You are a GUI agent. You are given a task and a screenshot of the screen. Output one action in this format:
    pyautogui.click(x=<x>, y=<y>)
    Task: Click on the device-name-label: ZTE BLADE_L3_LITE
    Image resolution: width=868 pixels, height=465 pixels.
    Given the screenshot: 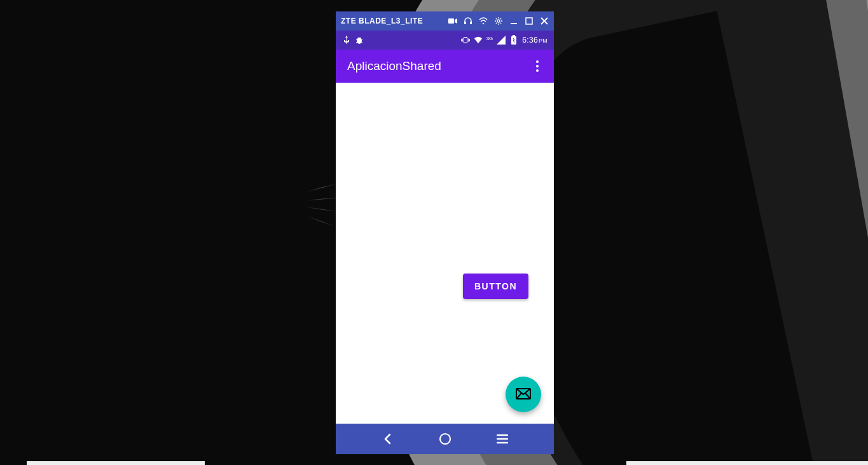 What is the action you would take?
    pyautogui.click(x=394, y=21)
    